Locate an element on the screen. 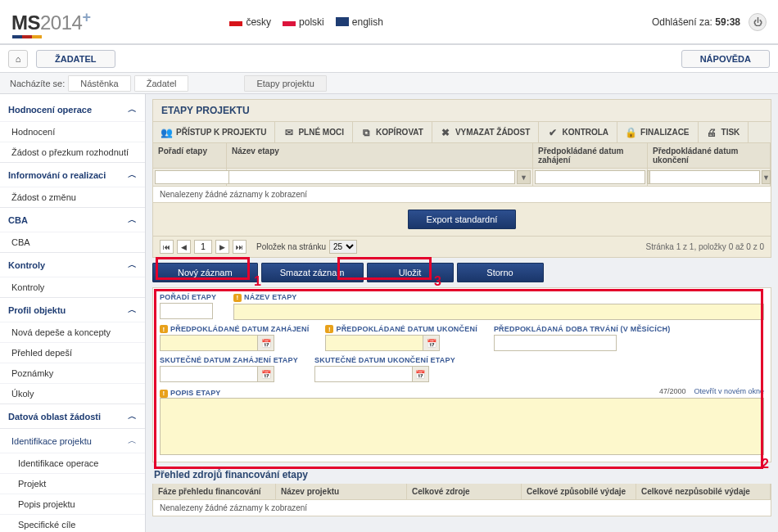 This screenshot has height=532, width=778. sidebar-item: Identifikace operace is located at coordinates (72, 463).